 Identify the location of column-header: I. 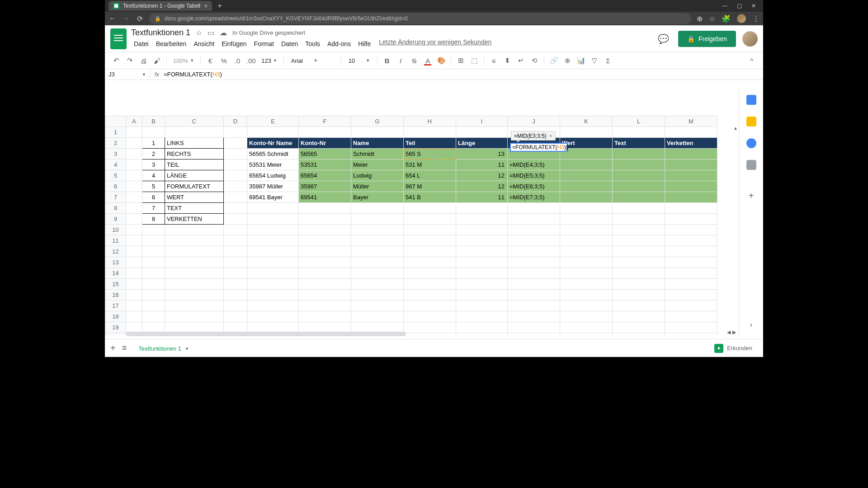
(482, 122).